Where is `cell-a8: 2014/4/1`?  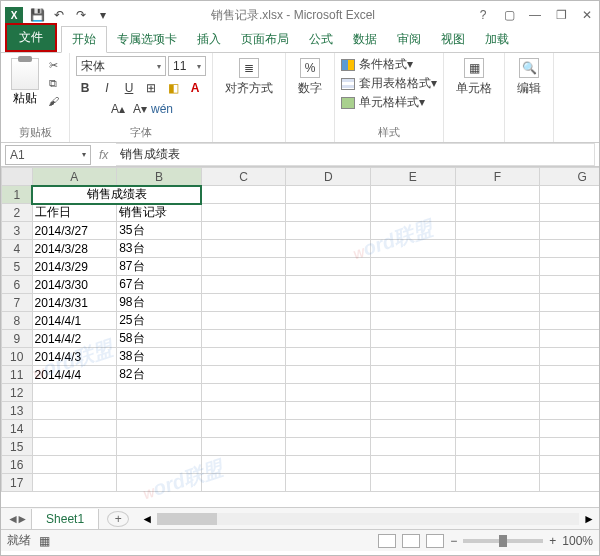
cell-a8: 2014/4/1 is located at coordinates (74, 321).